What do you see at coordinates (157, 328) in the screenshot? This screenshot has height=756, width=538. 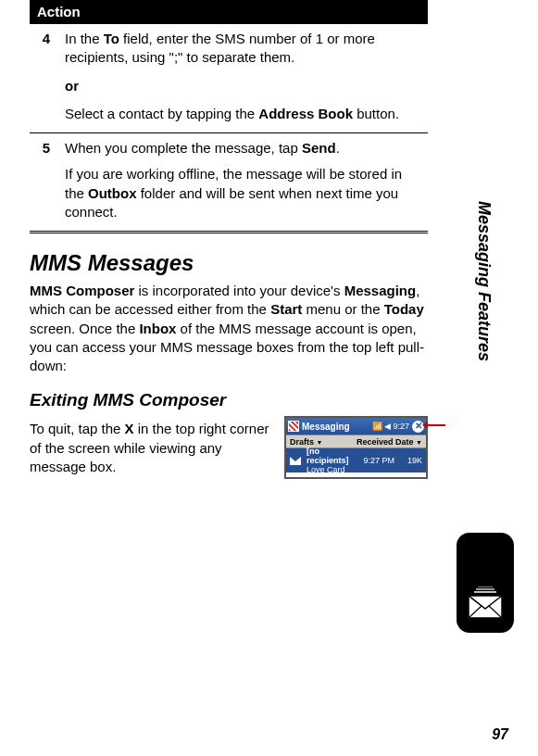 I see `ui-label-inbox: Inbox` at bounding box center [157, 328].